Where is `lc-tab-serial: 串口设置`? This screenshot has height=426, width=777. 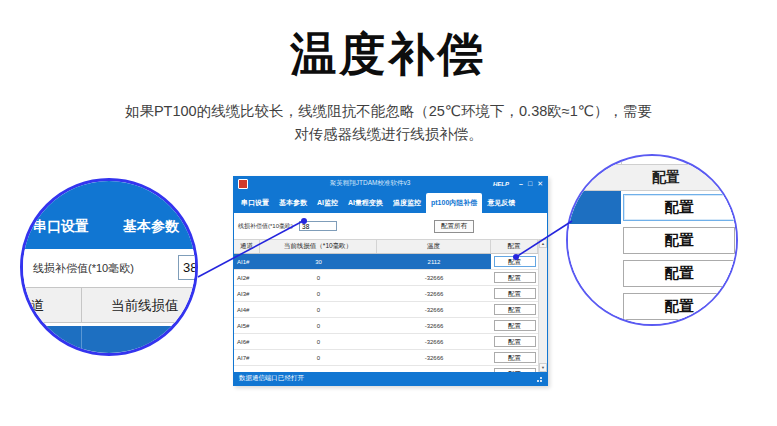 lc-tab-serial: 串口设置 is located at coordinates (61, 227).